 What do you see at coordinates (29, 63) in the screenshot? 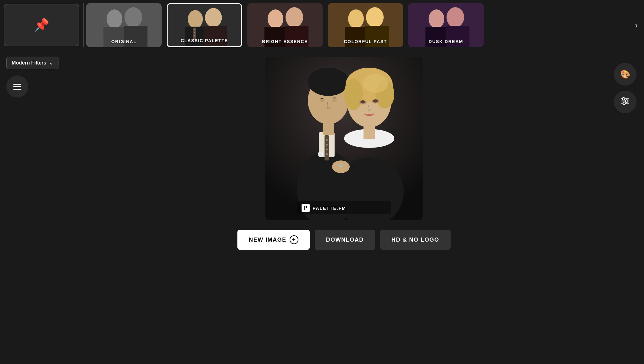
I see `filter-dropdown-label: Modern Filters` at bounding box center [29, 63].